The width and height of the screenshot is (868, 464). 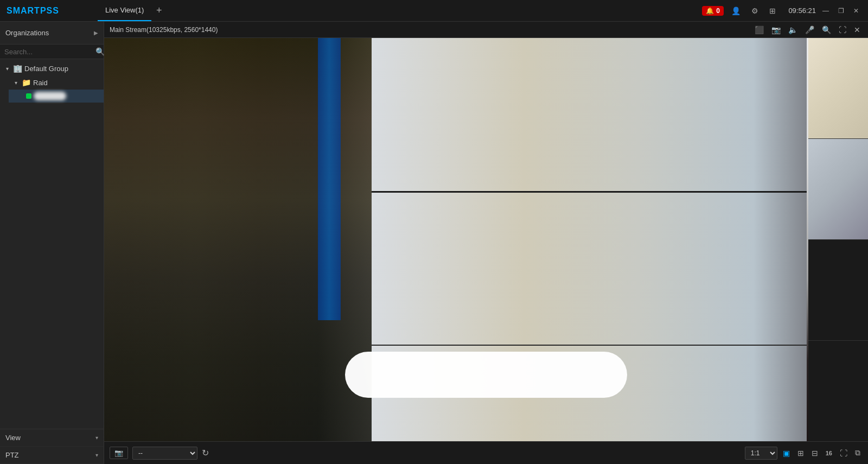 What do you see at coordinates (97, 437) in the screenshot?
I see `view-chevron-icon: ▾` at bounding box center [97, 437].